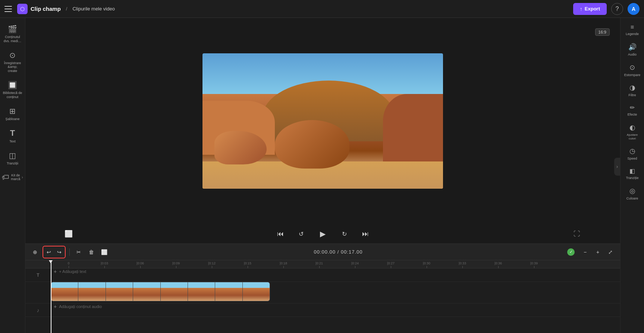 This screenshot has width=644, height=333. What do you see at coordinates (13, 55) in the screenshot?
I see `record-icon: ⊙` at bounding box center [13, 55].